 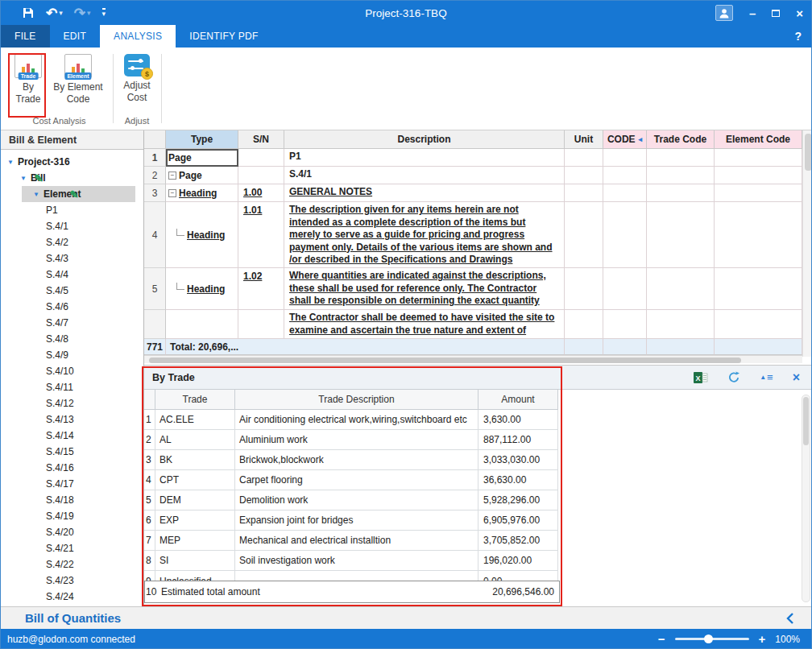 What do you see at coordinates (445, 361) in the screenshot?
I see `horizontal-scrollbar-thumb` at bounding box center [445, 361].